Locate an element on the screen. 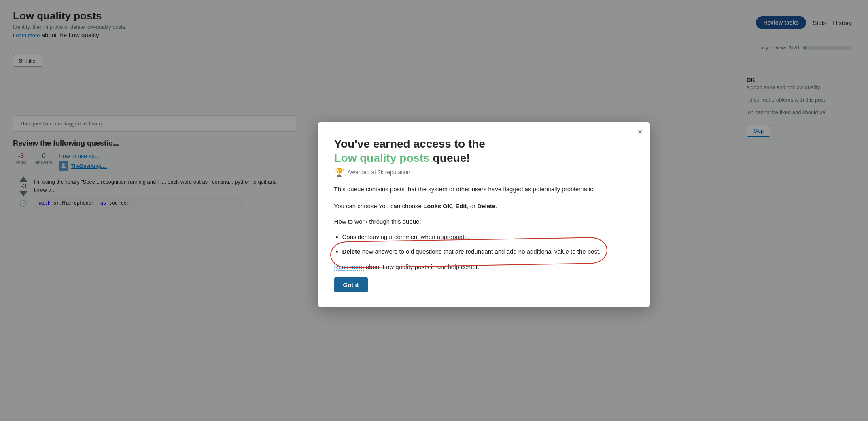  choices-text: You can choose Looks OK, Edit, or Delete… is located at coordinates (438, 205).